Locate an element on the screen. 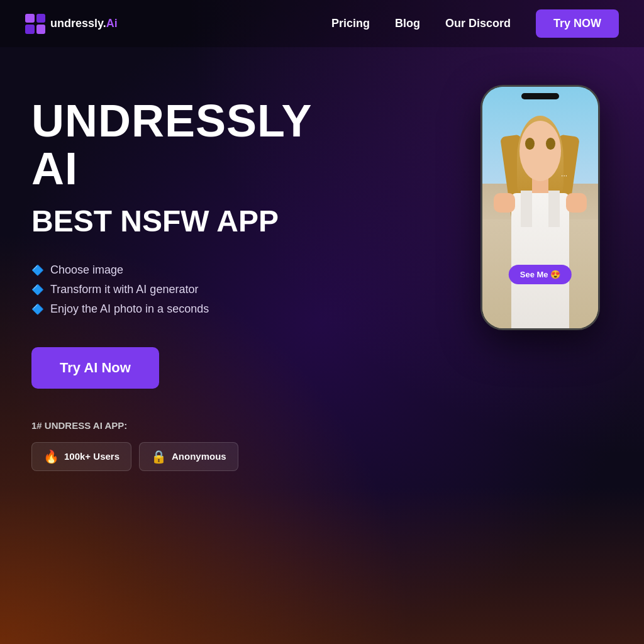 Image resolution: width=644 pixels, height=644 pixels. shoulder-left is located at coordinates (504, 203).